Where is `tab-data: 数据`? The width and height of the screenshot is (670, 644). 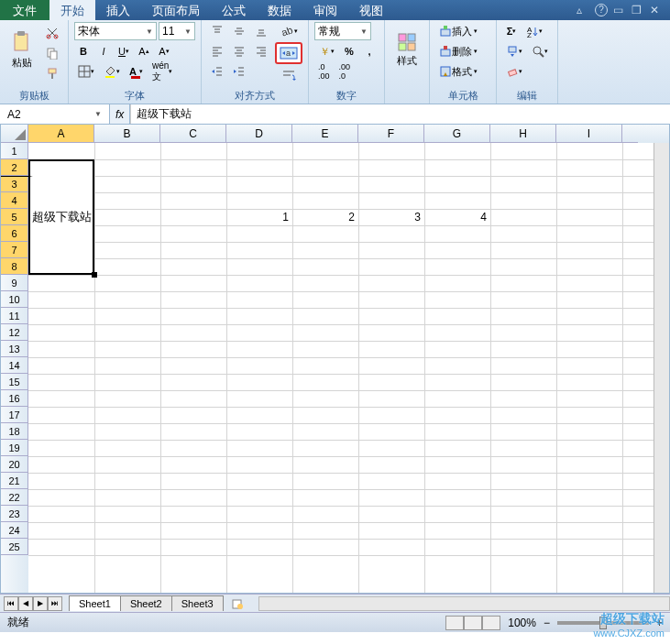
tab-data: 数据 is located at coordinates (280, 10).